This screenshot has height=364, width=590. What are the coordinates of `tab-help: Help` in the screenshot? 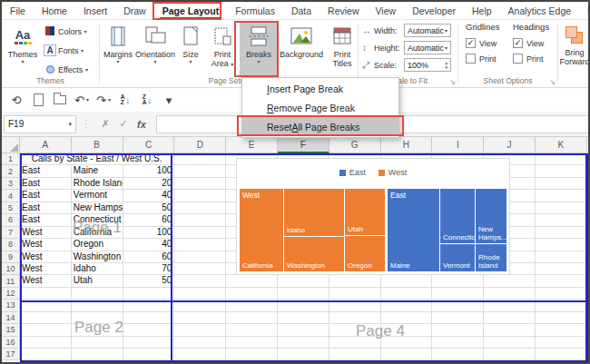 It's located at (482, 11).